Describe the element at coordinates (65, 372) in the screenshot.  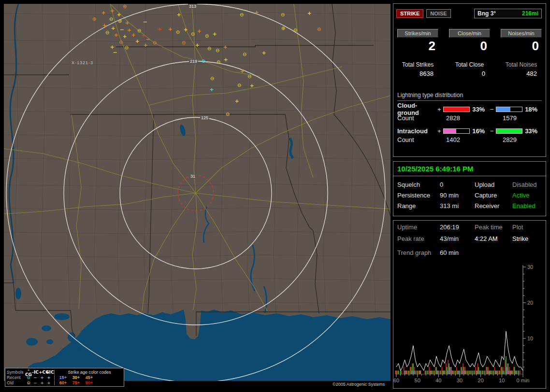
I see `legend-header-row: Symbols -CG -IC +CG +IC Strike age color…` at that location.